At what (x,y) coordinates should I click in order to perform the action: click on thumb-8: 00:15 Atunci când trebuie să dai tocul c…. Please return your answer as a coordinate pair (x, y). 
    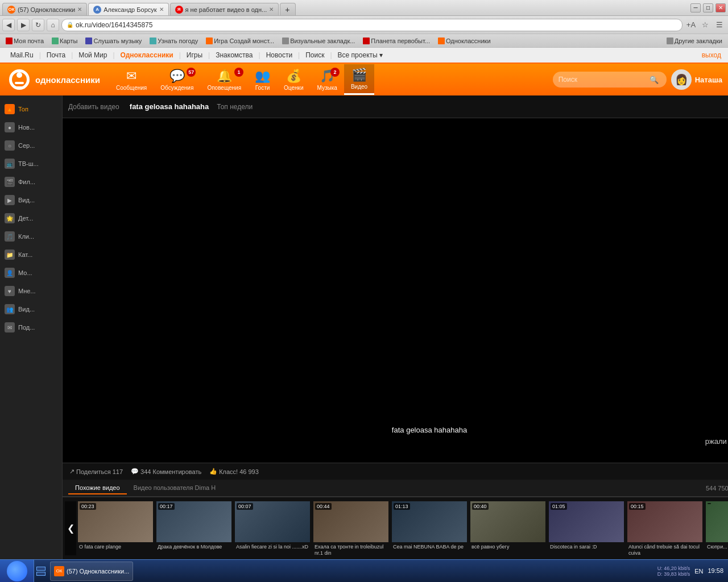
    Looking at the image, I should click on (665, 529).